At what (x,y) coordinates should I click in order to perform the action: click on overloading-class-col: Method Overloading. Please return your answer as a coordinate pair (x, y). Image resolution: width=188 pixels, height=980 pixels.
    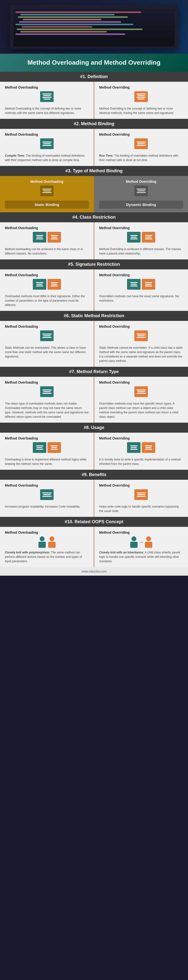
    Looking at the image, I should click on (47, 241).